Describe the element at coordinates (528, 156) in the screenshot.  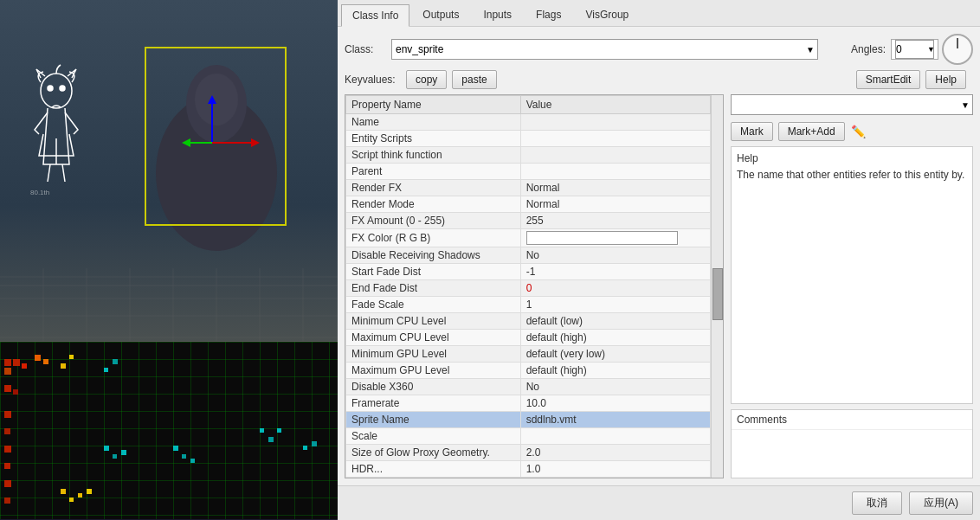
I see `table-row: Script think function` at that location.